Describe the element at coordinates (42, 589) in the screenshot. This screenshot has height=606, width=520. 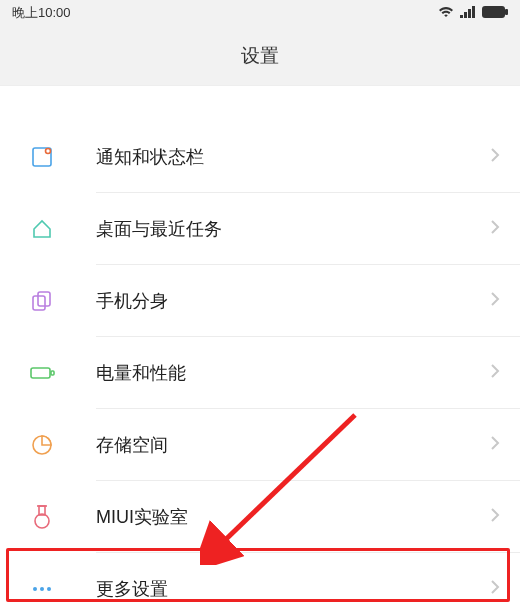
I see `more-icon` at that location.